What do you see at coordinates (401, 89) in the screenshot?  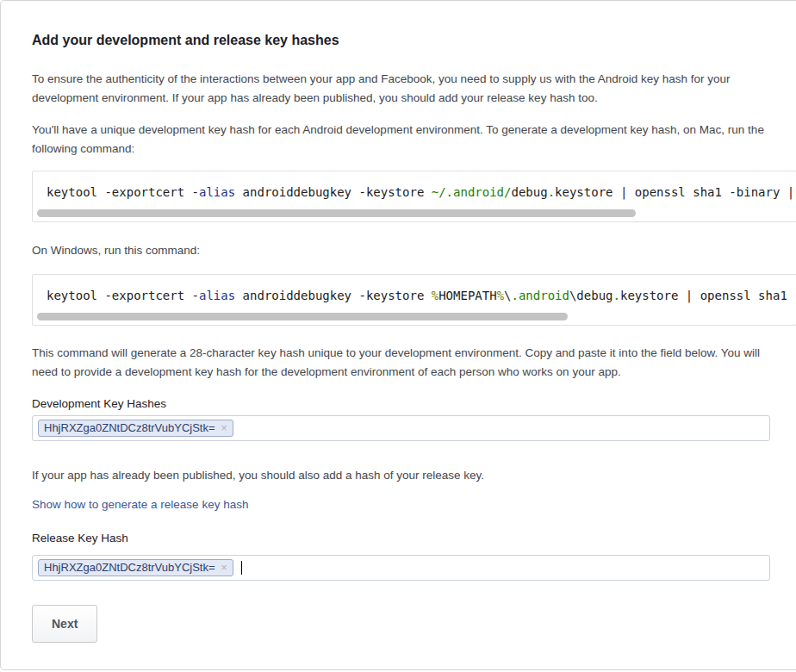 I see `intro-paragraph: To ensure the authenticity of the intera…` at bounding box center [401, 89].